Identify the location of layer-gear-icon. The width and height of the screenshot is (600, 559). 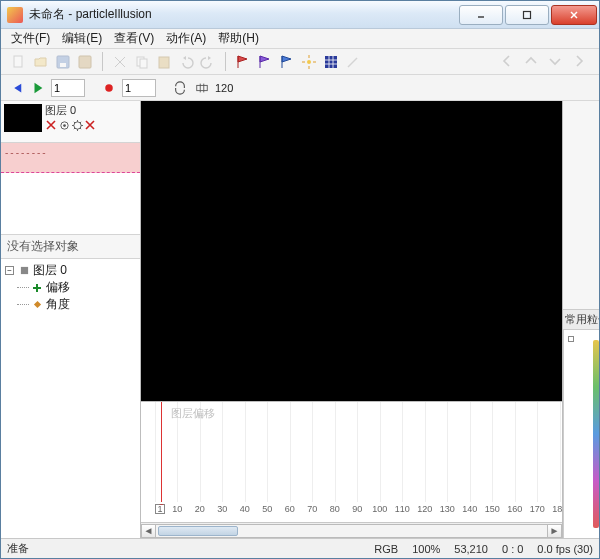
(77, 125).